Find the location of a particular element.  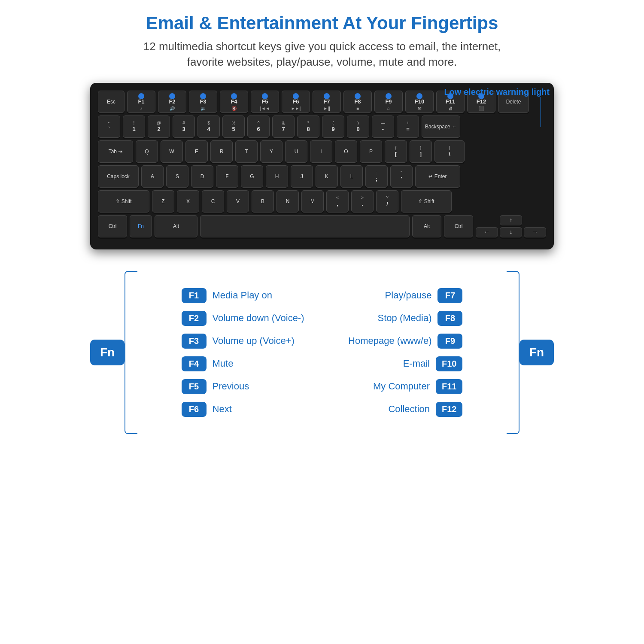

key-4: $4 is located at coordinates (209, 127).